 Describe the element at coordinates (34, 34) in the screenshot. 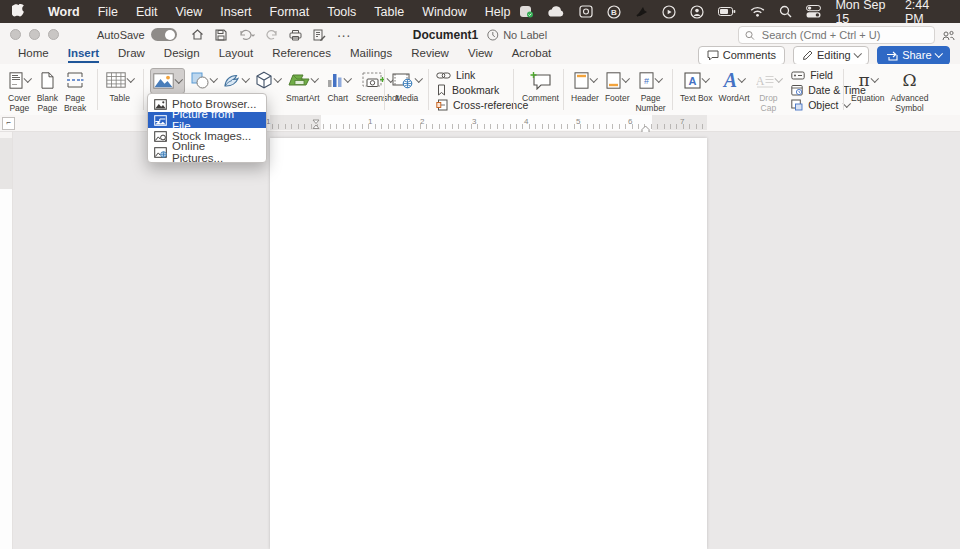

I see `minimize-window-button` at that location.